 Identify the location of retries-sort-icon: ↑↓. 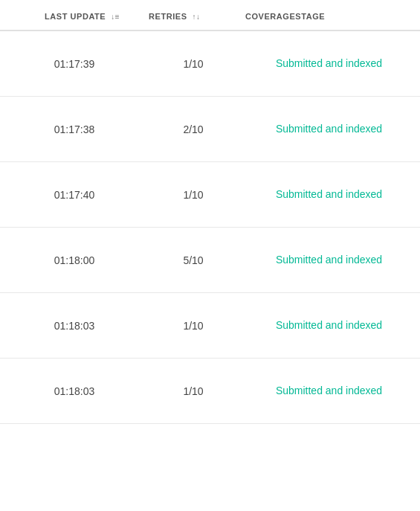
(196, 16).